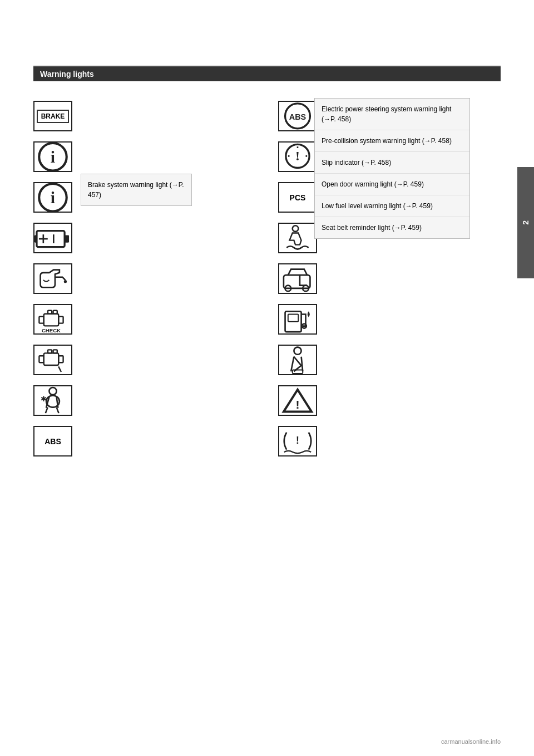 The width and height of the screenshot is (534, 756). I want to click on pcs-icon-box: PCS, so click(298, 197).